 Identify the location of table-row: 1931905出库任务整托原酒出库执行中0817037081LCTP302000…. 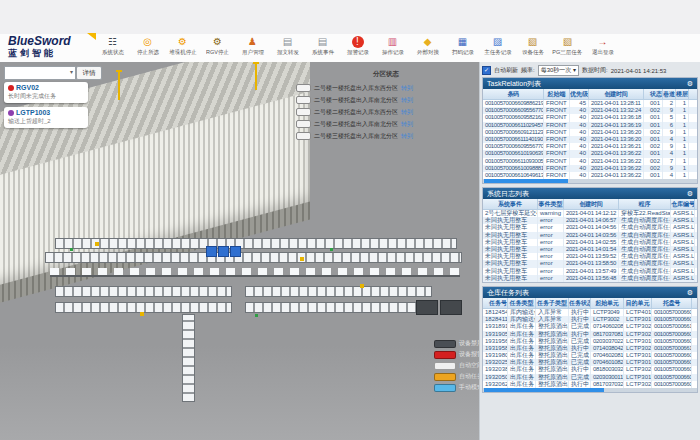
(590, 334).